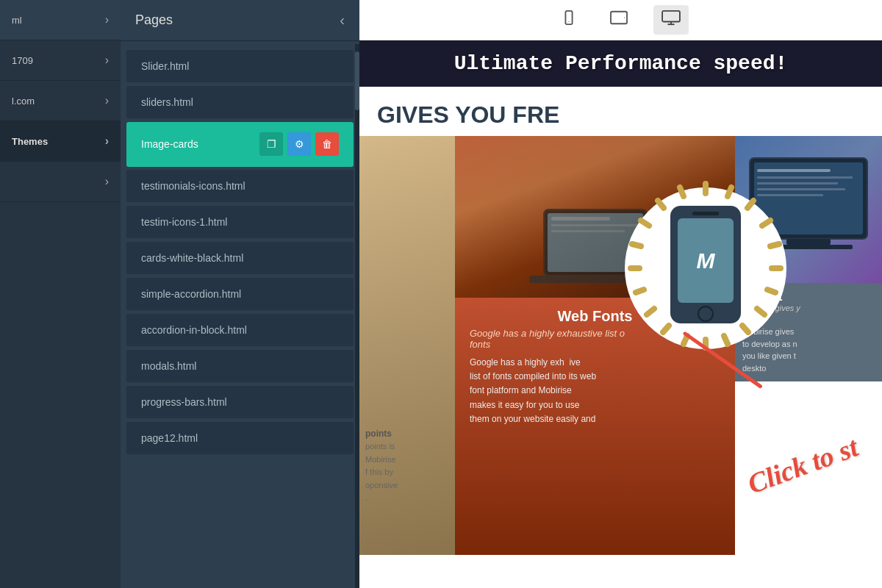 The width and height of the screenshot is (882, 588). Describe the element at coordinates (706, 260) in the screenshot. I see `phone-screen: M` at that location.